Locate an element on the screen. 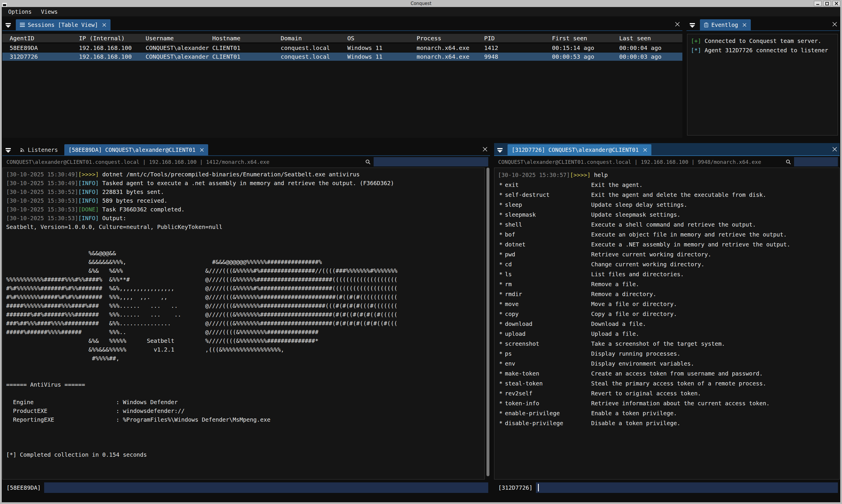  command-name: rmdir is located at coordinates (548, 294).